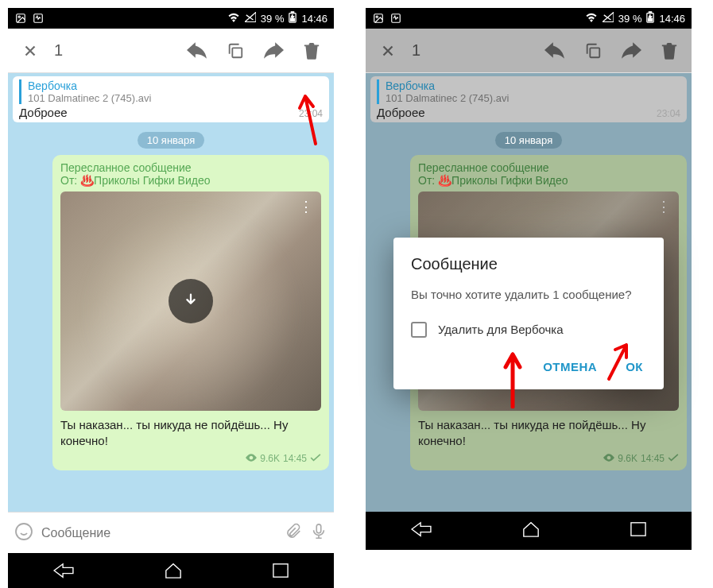 The image size is (713, 588). What do you see at coordinates (316, 458) in the screenshot?
I see `check-icon` at bounding box center [316, 458].